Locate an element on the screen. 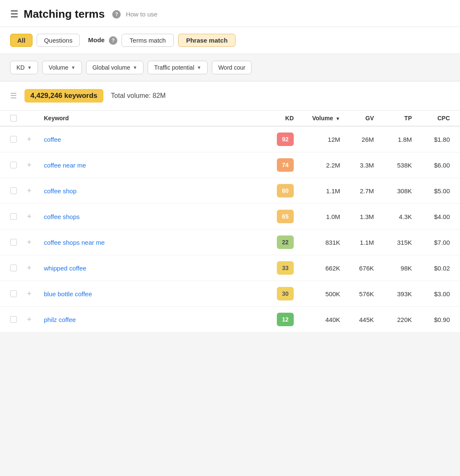  questions-button: Questions is located at coordinates (58, 41).